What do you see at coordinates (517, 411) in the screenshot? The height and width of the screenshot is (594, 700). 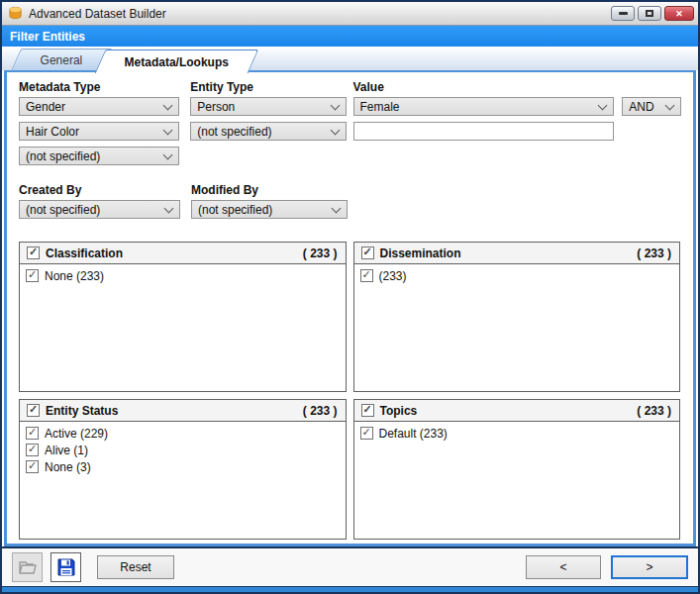 I see `group-topics-header: Topics ( 233 )` at bounding box center [517, 411].